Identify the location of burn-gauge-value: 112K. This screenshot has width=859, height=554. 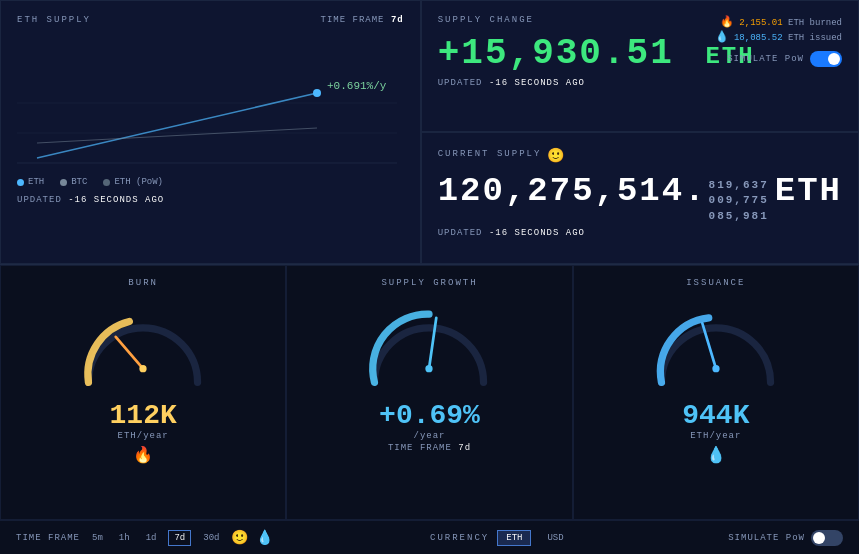
(144, 416).